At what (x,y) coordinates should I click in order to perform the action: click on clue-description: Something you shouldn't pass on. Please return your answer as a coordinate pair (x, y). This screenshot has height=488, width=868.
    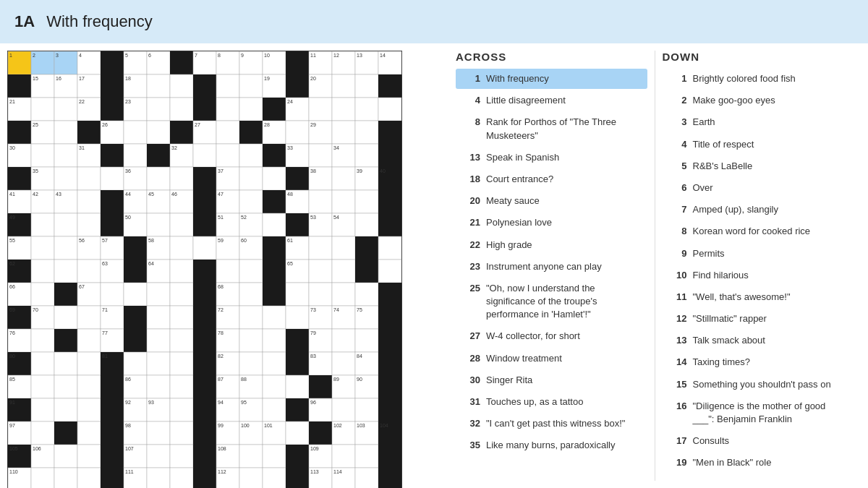
    Looking at the image, I should click on (762, 385).